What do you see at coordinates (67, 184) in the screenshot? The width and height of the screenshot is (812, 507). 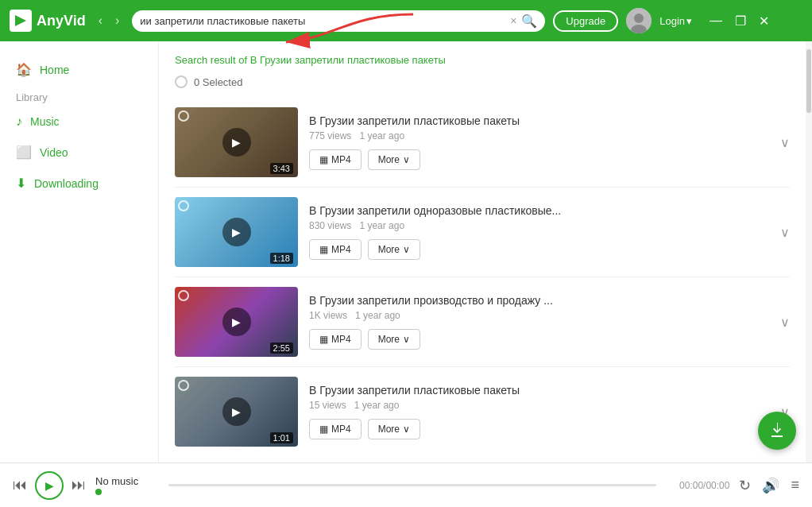 I see `downloading-label: Downloading` at bounding box center [67, 184].